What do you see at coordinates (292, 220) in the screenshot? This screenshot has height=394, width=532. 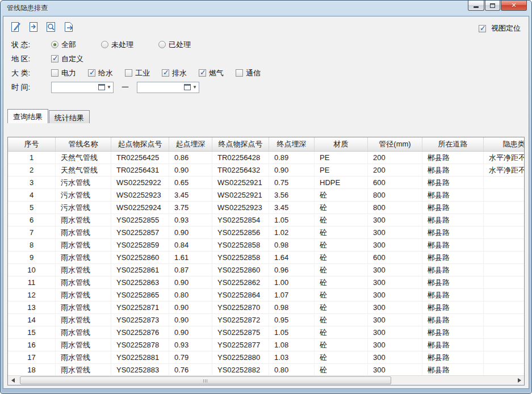 I see `table-cell: 1.05` at bounding box center [292, 220].